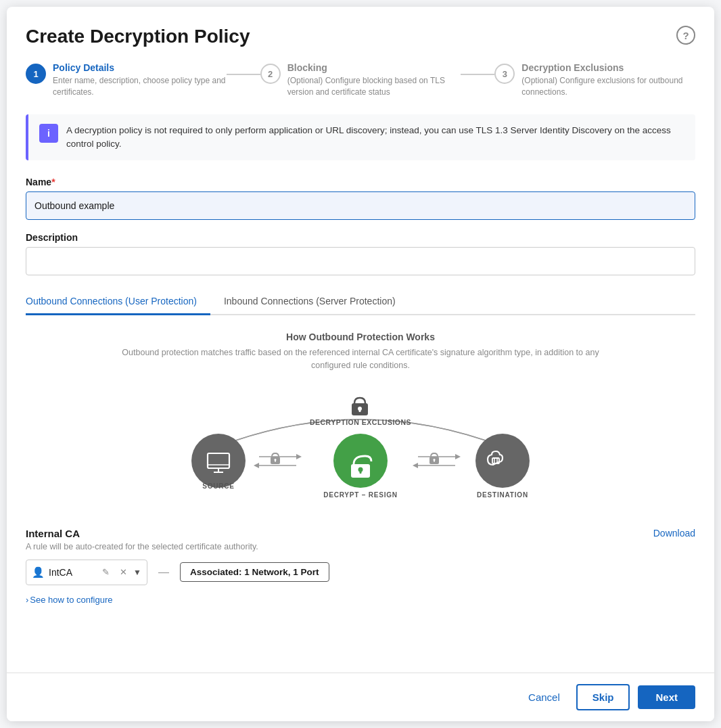 The image size is (721, 728). What do you see at coordinates (38, 572) in the screenshot?
I see `user-icon: 👤` at bounding box center [38, 572].